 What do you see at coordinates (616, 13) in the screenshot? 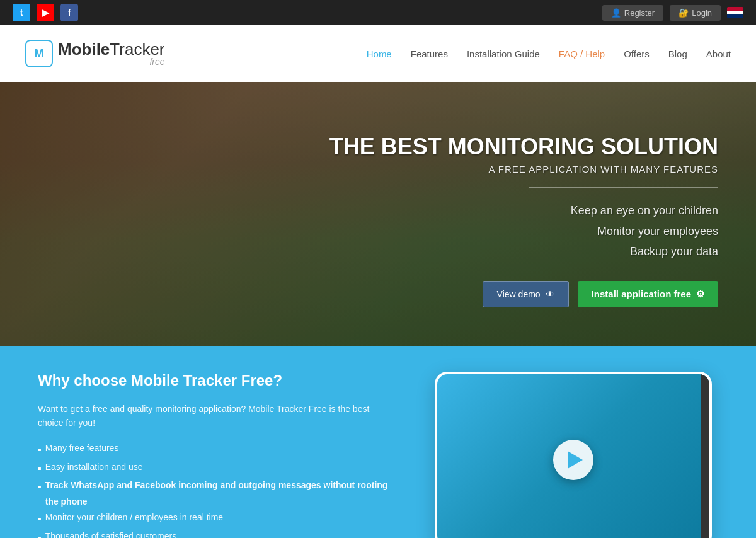
I see `register-icon: 👤` at bounding box center [616, 13].